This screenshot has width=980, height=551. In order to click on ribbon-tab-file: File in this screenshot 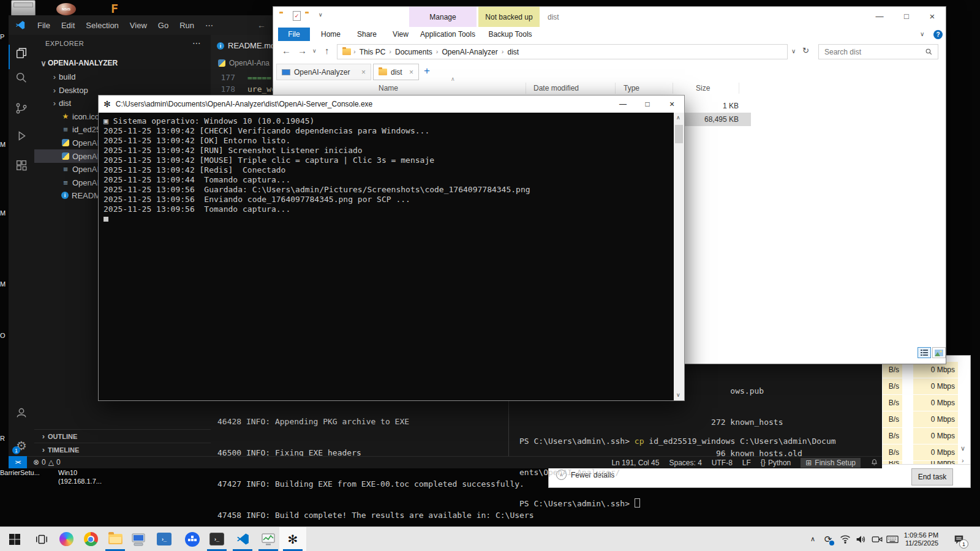, I will do `click(294, 34)`.